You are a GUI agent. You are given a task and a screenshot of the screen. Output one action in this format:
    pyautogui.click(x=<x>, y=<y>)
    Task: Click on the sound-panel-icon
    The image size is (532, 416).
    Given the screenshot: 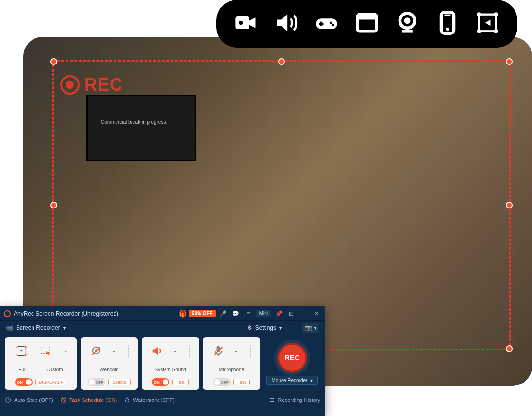 What is the action you would take?
    pyautogui.click(x=157, y=351)
    